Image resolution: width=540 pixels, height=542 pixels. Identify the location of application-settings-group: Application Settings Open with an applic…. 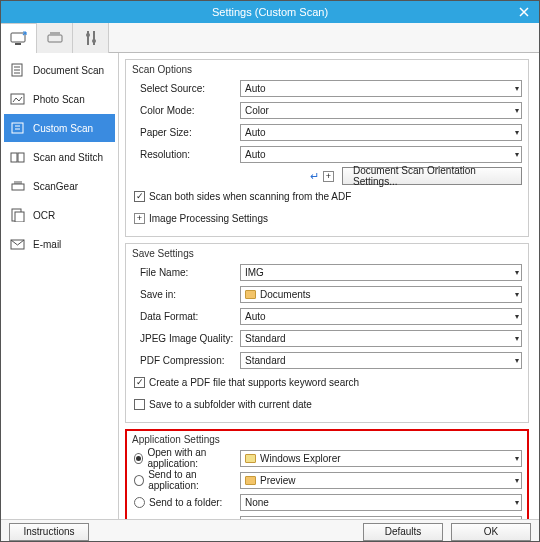
(327, 474).